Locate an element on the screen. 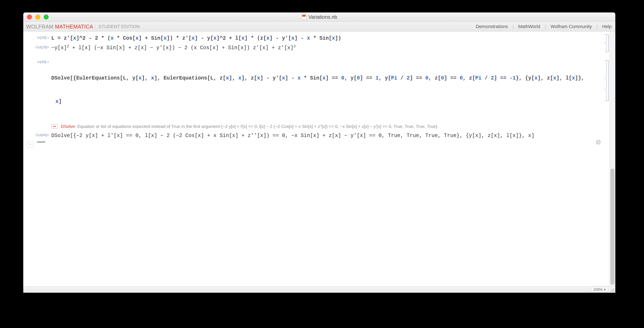 Image resolution: width=644 pixels, height=328 pixels. message-head: DSolve is located at coordinates (68, 126).